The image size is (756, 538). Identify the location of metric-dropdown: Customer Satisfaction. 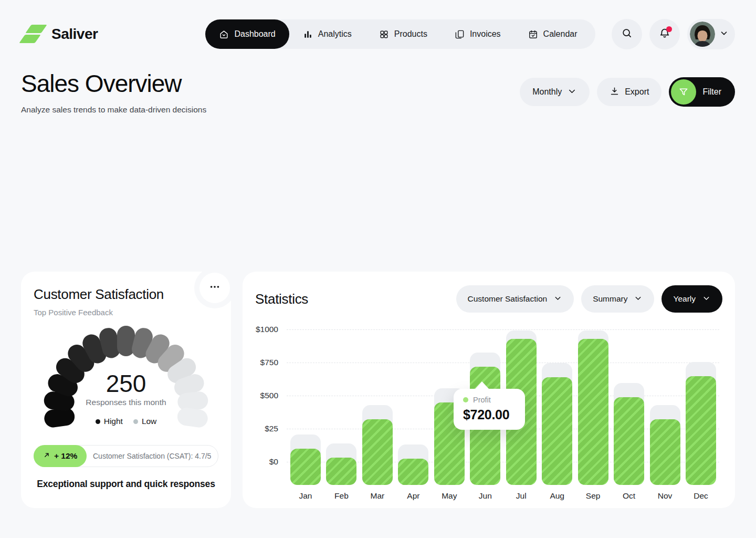
(516, 299).